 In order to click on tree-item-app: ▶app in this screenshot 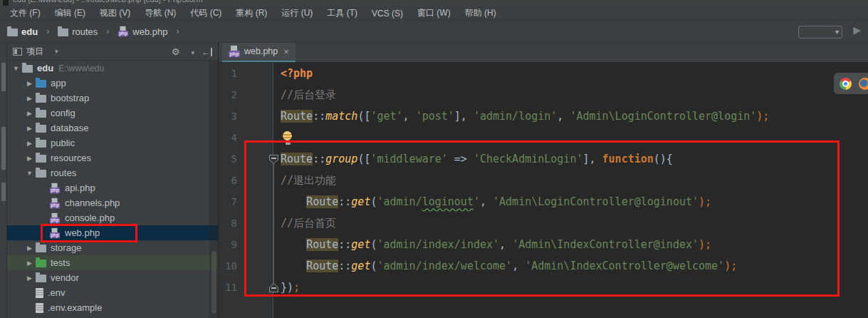, I will do `click(113, 83)`.